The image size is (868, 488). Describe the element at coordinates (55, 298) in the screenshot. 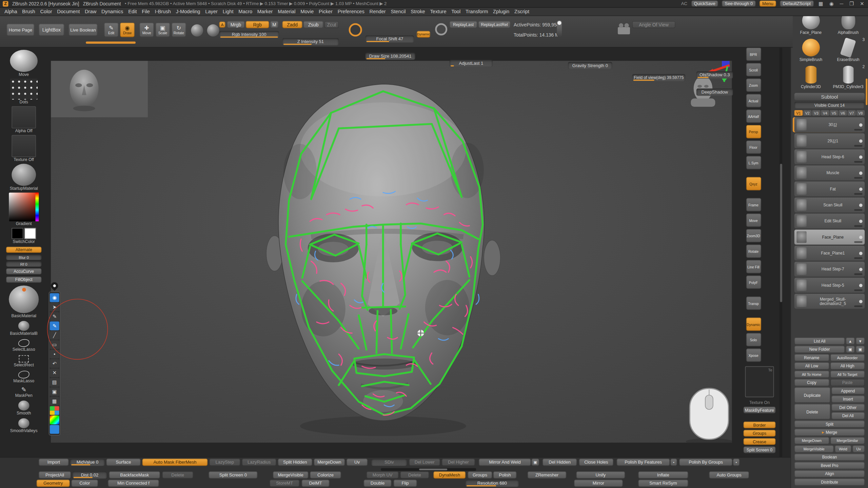

I see `annotation-tool-icon: ◉` at that location.